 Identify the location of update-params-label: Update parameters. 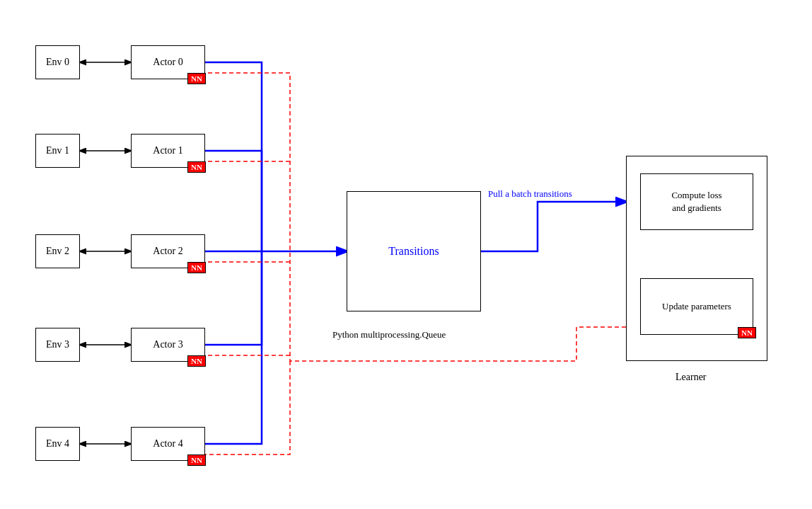
(697, 307).